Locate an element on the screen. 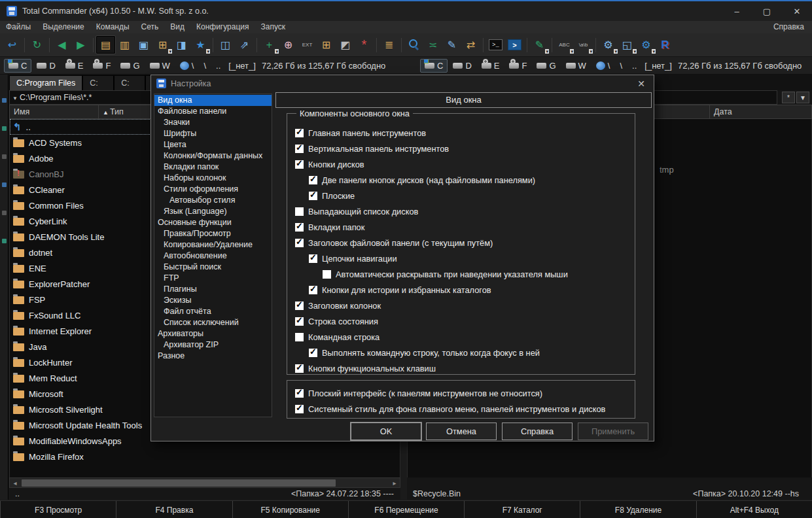 The height and width of the screenshot is (518, 812). branch-view-icon: ≣ is located at coordinates (389, 44).